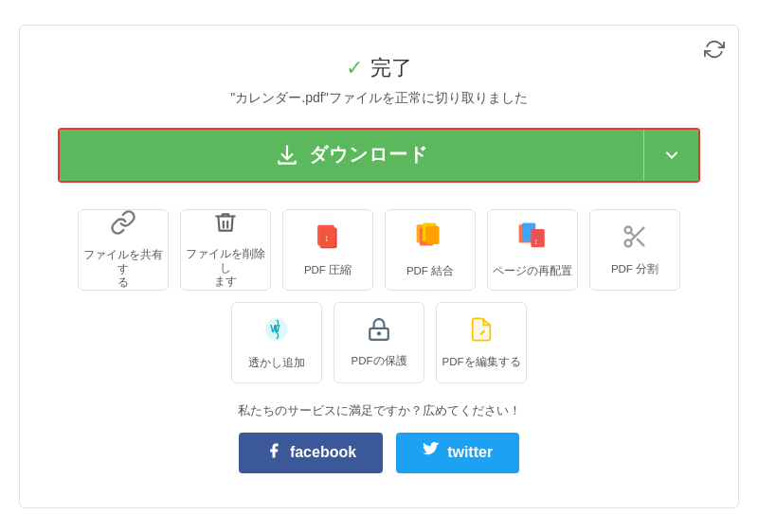 The width and height of the screenshot is (758, 532). What do you see at coordinates (430, 271) in the screenshot?
I see `tool-merge-label: PDF 結合` at bounding box center [430, 271].